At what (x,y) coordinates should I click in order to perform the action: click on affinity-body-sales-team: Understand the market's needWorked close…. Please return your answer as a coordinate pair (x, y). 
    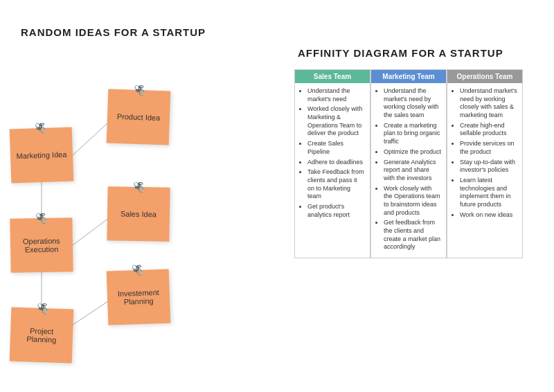
    Looking at the image, I should click on (332, 170).